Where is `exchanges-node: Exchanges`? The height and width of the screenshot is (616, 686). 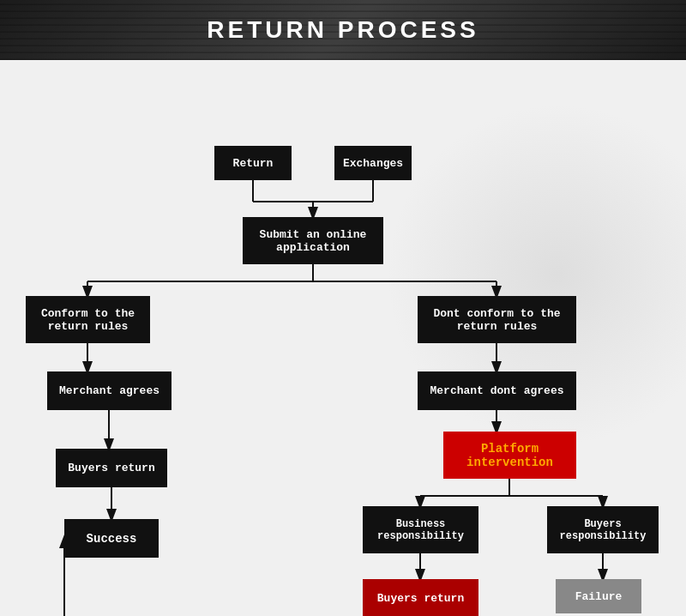
exchanges-node: Exchanges is located at coordinates (373, 163).